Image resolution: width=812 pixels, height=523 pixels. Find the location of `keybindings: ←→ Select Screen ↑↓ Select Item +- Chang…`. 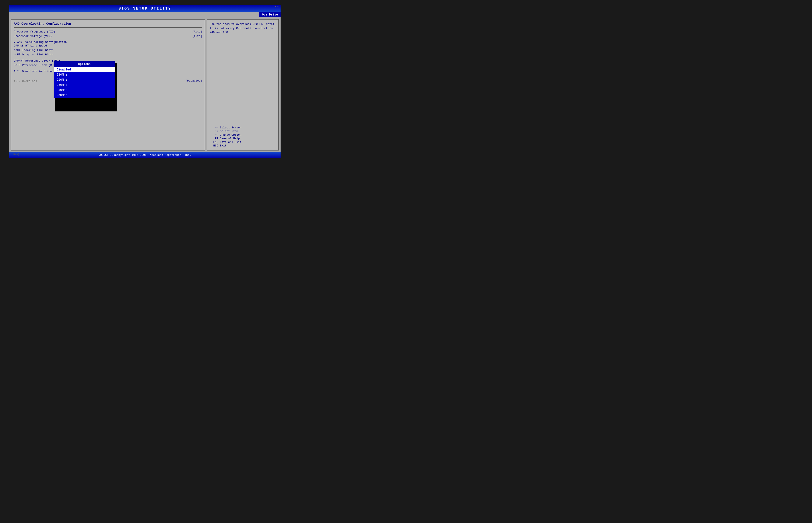

keybindings: ←→ Select Screen ↑↓ Select Item +- Chang… is located at coordinates (243, 137).